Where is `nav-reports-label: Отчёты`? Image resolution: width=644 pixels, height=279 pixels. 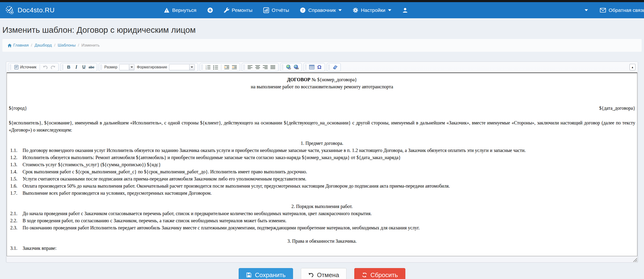
nav-reports-label: Отчёты is located at coordinates (280, 10).